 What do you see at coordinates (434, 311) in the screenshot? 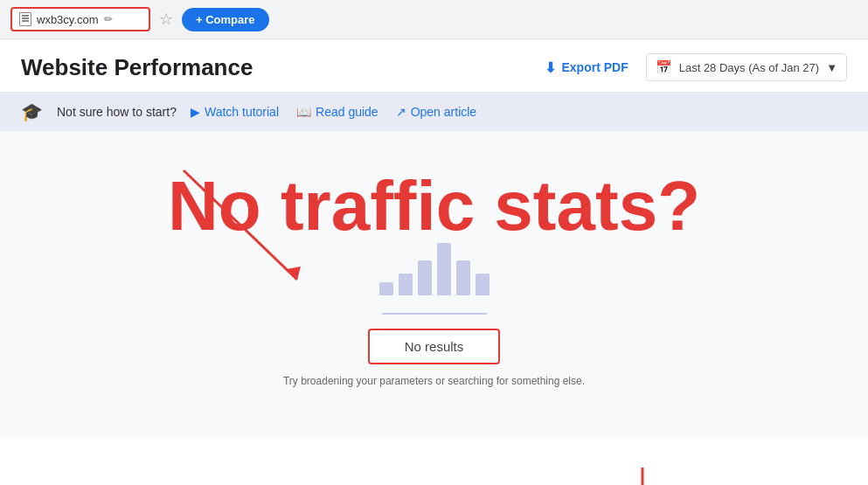
I see `empty-state: No results Try broadening your parameter…` at bounding box center [434, 311].